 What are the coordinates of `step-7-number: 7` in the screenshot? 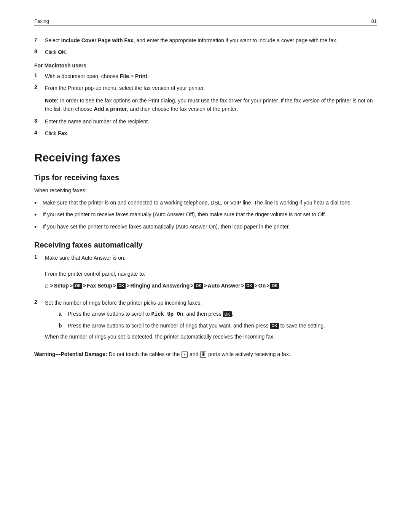 It's located at (40, 40).